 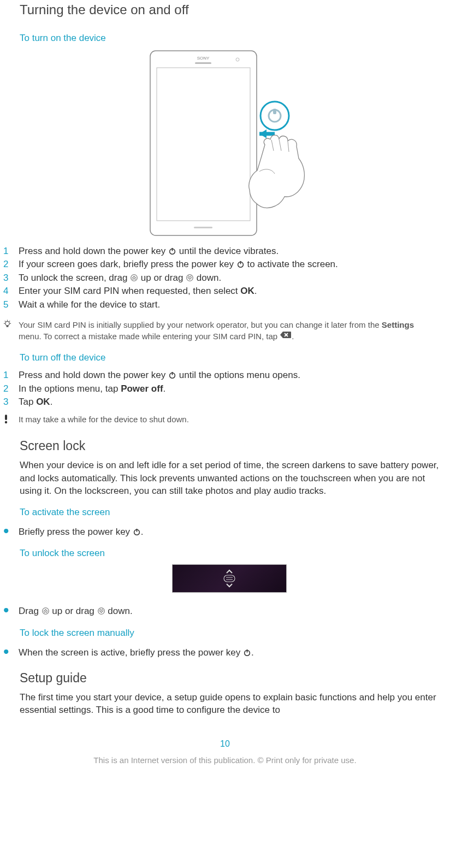 What do you see at coordinates (11, 421) in the screenshot?
I see `exclamation-icon` at bounding box center [11, 421].